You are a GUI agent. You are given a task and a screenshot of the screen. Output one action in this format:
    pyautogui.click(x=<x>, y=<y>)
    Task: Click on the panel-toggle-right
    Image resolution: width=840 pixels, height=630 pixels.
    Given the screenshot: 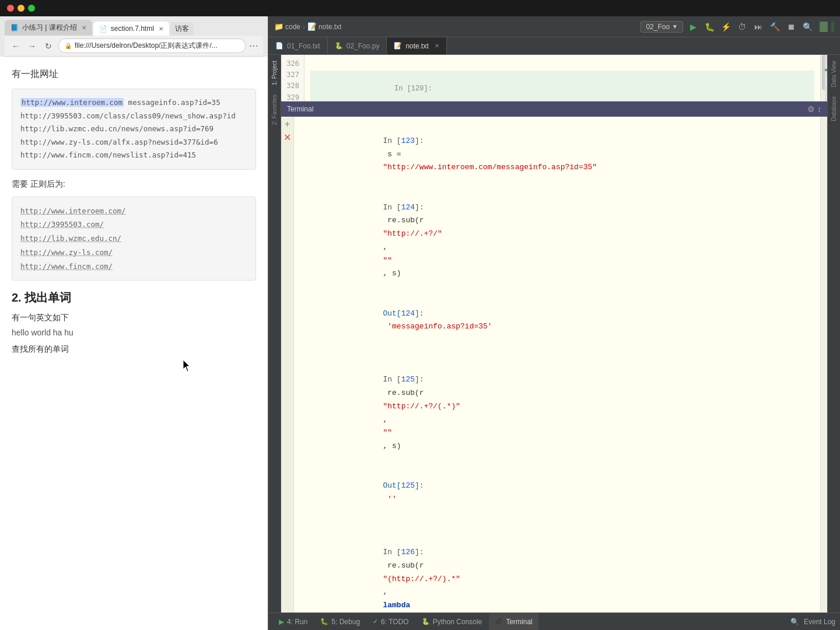 What is the action you would take?
    pyautogui.click(x=824, y=27)
    